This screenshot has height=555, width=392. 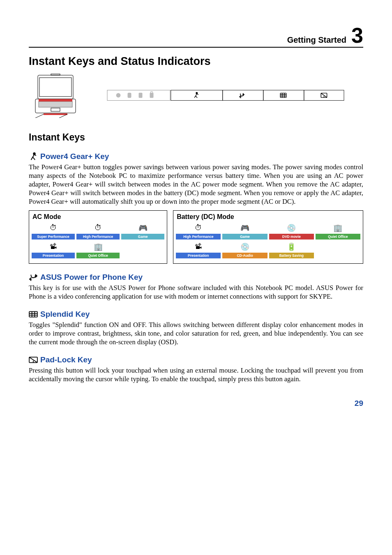 What do you see at coordinates (98, 250) in the screenshot?
I see `ac-row-2: 📽 Presentation 🏢 Quiet Office` at bounding box center [98, 250].